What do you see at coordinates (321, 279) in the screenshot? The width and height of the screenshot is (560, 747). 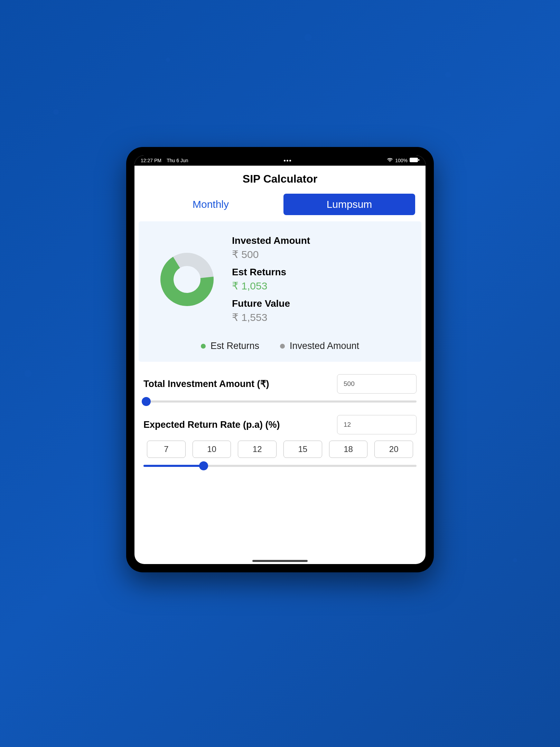 I see `stats: Invested Amount ₹ 500 Est Returns ₹ 1,05…` at bounding box center [321, 279].